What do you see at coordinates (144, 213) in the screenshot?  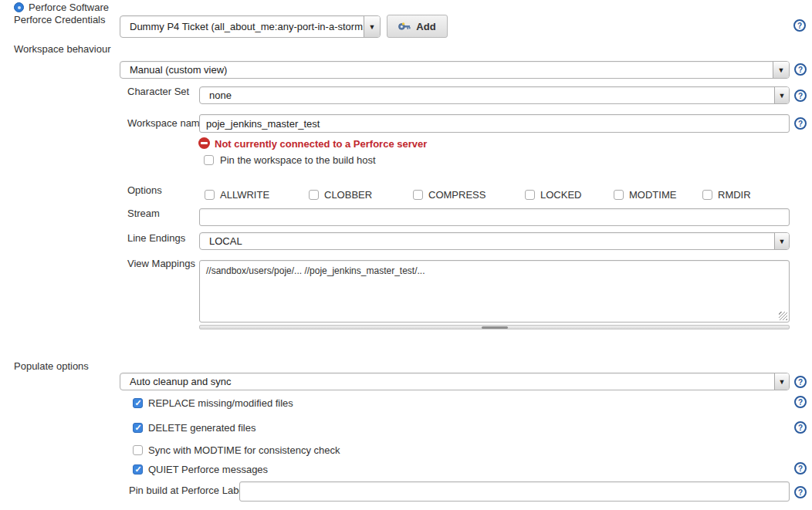 I see `stream-label: Stream` at bounding box center [144, 213].